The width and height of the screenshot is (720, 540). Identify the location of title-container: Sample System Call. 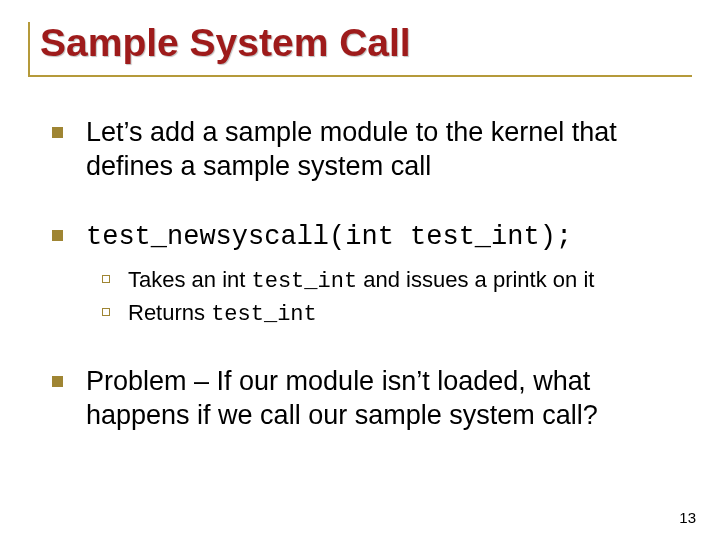
(360, 50).